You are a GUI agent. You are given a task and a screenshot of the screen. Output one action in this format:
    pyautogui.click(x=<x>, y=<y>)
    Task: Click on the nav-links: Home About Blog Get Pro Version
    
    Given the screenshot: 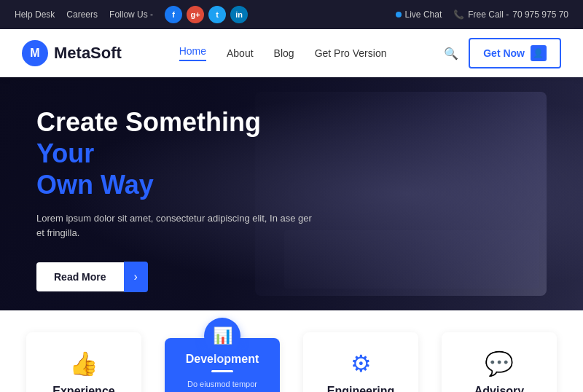 What is the action you would take?
    pyautogui.click(x=283, y=53)
    